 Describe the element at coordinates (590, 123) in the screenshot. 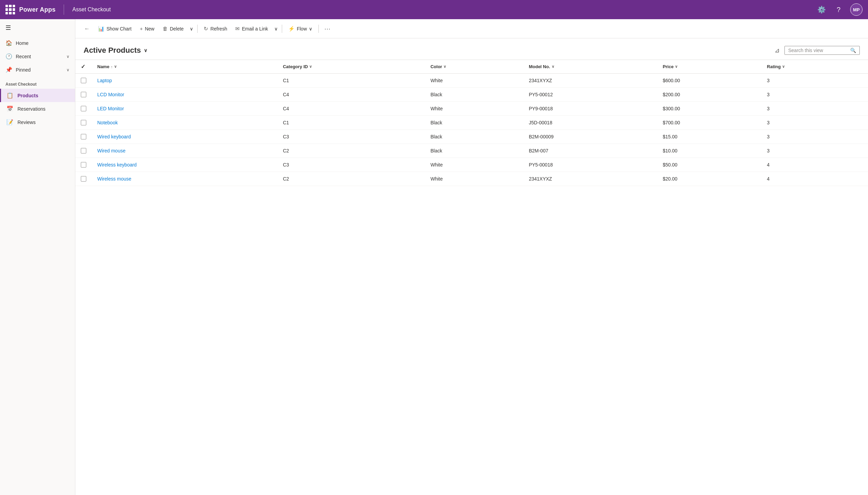

I see `row-model-3: J5D-00018` at that location.